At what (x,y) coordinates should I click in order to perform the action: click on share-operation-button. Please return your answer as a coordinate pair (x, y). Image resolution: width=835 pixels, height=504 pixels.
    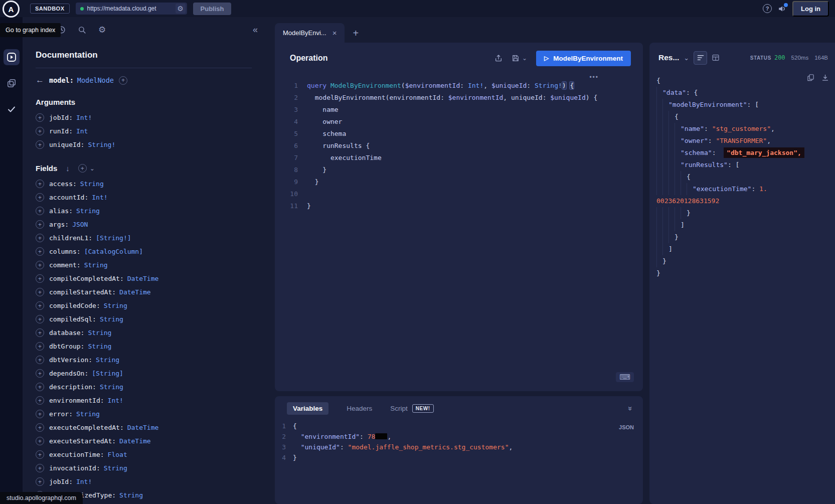
    Looking at the image, I should click on (498, 58).